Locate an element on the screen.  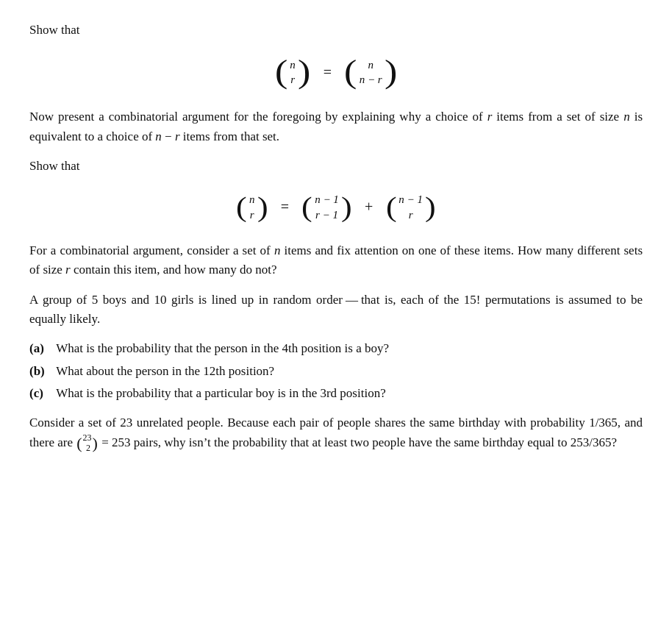
binom-bot-1: r is located at coordinates (293, 79).